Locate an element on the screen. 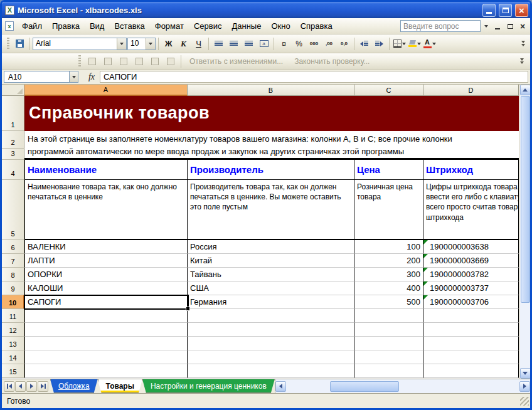 This screenshot has width=532, height=410. cell-b12 is located at coordinates (271, 330).